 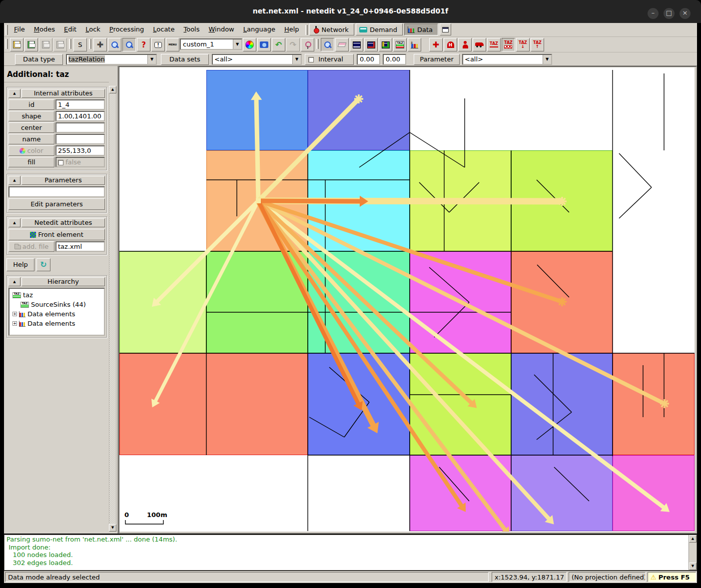 I want to click on attribute-value-field: 1.00,1401.00, so click(x=80, y=116).